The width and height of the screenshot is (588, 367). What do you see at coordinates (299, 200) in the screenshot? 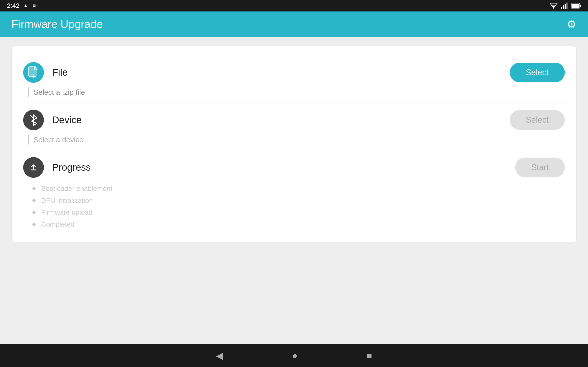
I see `list-item: DFU initialization` at bounding box center [299, 200].